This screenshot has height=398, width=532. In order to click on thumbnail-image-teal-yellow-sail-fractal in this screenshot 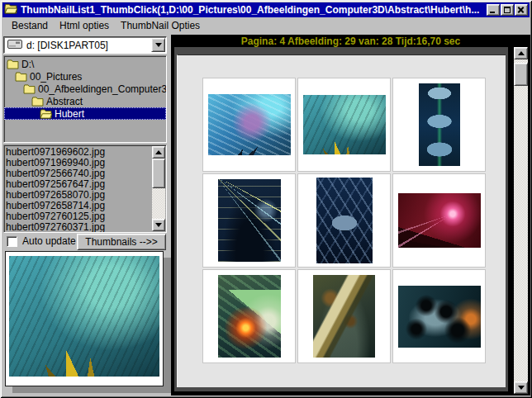, I will do `click(344, 125)`.